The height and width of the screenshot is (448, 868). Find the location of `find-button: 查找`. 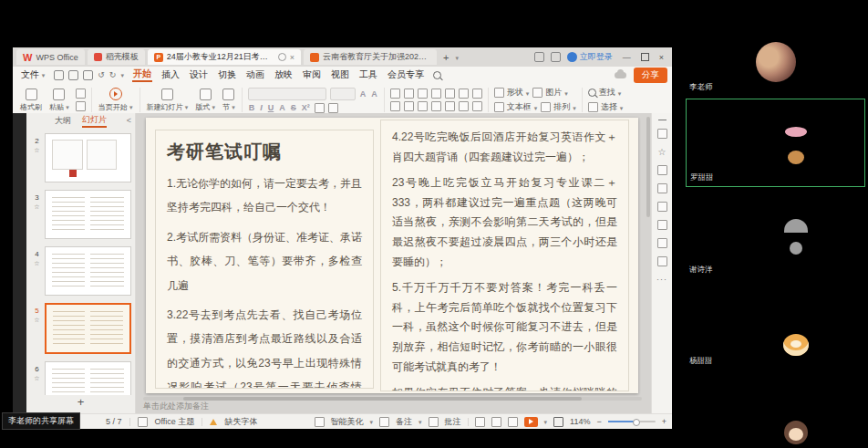

find-button: 查找 is located at coordinates (605, 93).